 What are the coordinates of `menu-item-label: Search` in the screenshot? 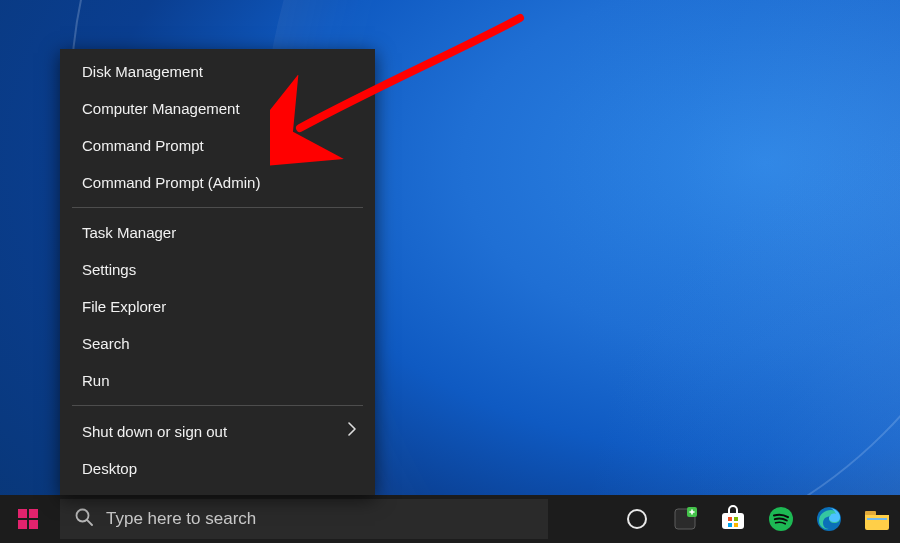 It's located at (106, 344).